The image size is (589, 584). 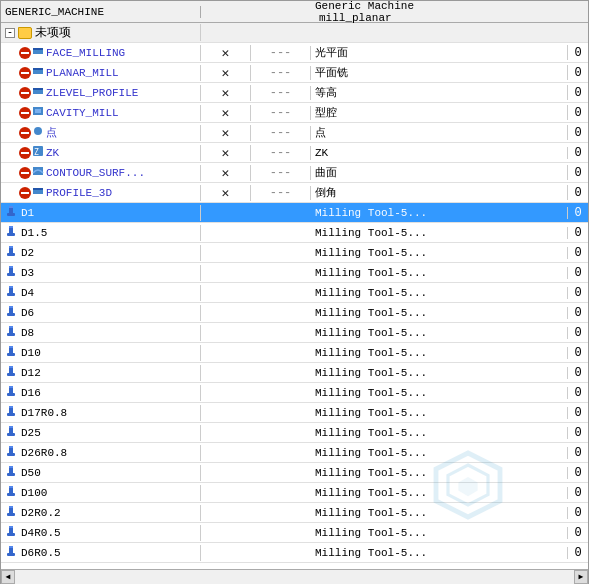 I want to click on col4-cell: 曲面, so click(x=440, y=172).